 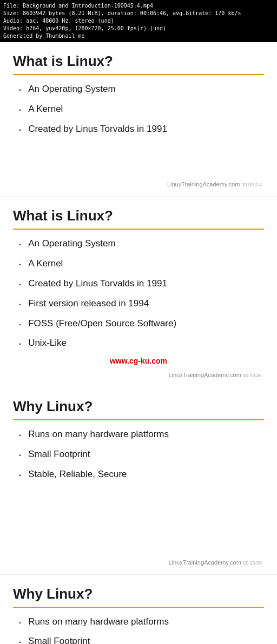 What do you see at coordinates (138, 562) in the screenshot?
I see `slide-3-watermark: LinuxTrainingAcademy.com 00:00:59` at bounding box center [138, 562].